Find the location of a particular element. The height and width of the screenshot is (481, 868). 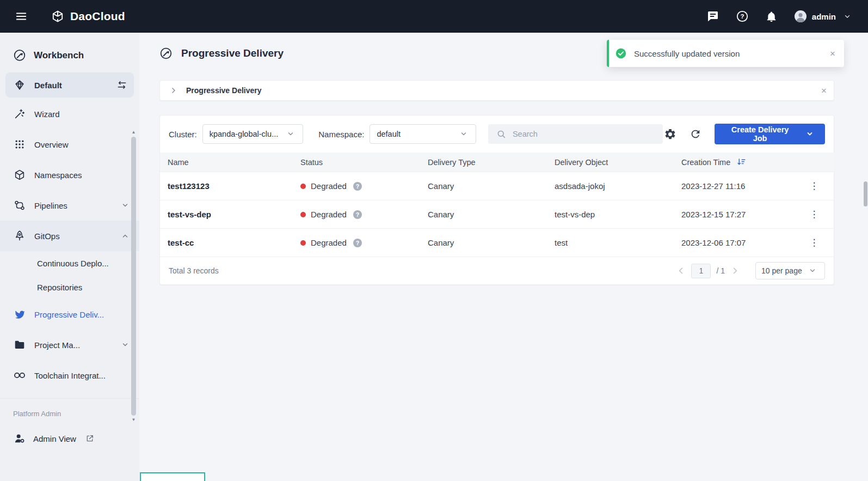

sidebar-scrollbar: ▲ ▼ is located at coordinates (134, 276).